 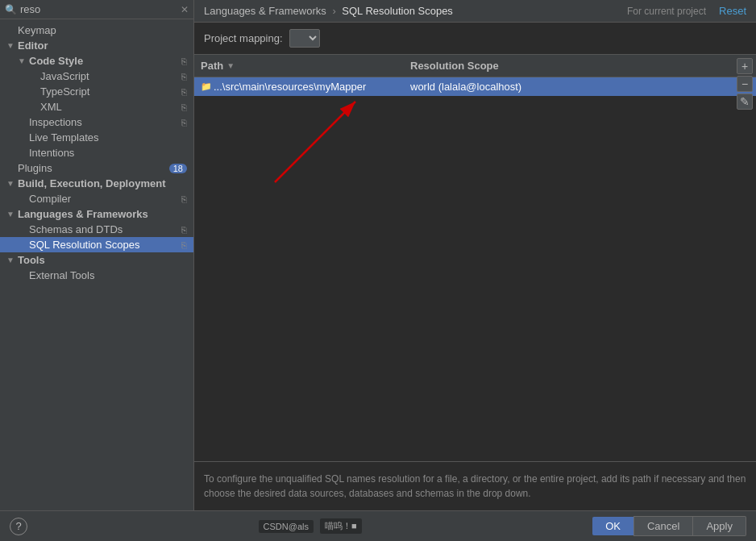 What do you see at coordinates (667, 11) in the screenshot?
I see `for-current-project-label: For current project` at bounding box center [667, 11].